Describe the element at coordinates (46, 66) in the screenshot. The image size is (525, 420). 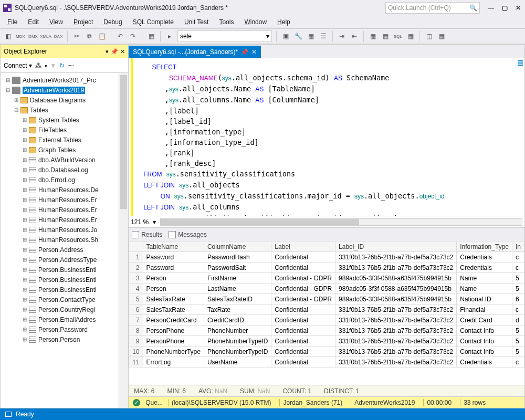
I see `toolbar-icon: ▪` at that location.